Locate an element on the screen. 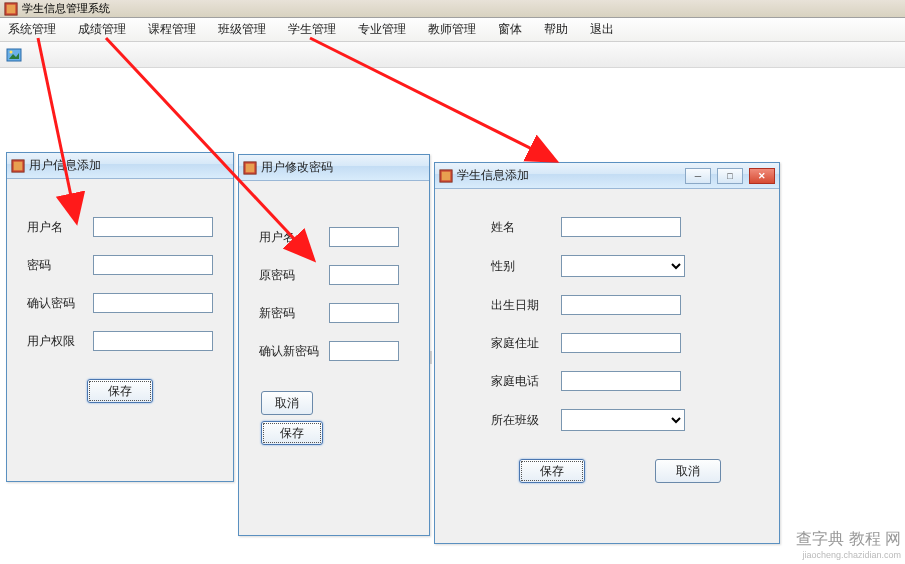  label-confirmnew: 确认新密码 is located at coordinates (294, 352).